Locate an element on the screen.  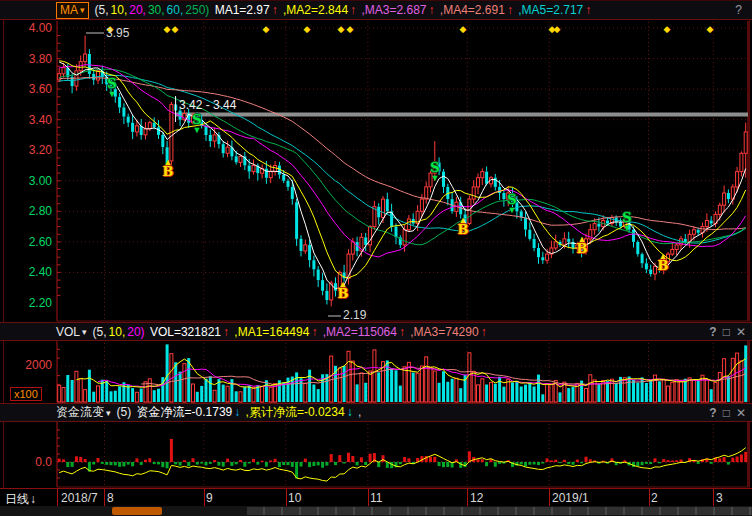
main-indicator-header: MA▾ (5,10,20,30,60,250) MA1=2.97↑ ,MA2=2… is located at coordinates (376, 10).